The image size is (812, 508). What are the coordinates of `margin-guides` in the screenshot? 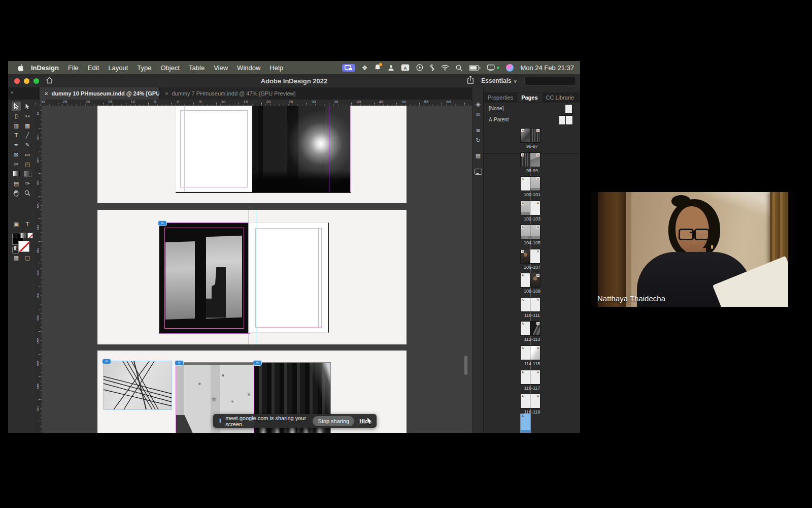 It's located at (214, 149).